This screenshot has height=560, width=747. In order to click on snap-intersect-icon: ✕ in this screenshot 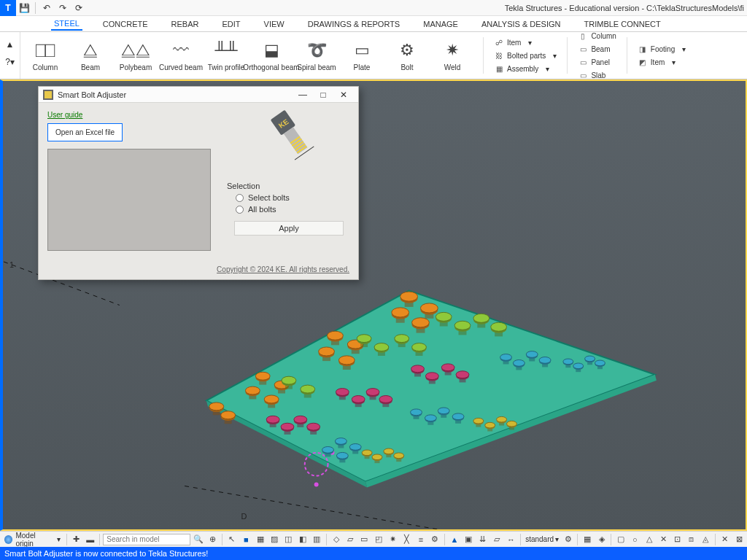, I will do `click(662, 540)`.